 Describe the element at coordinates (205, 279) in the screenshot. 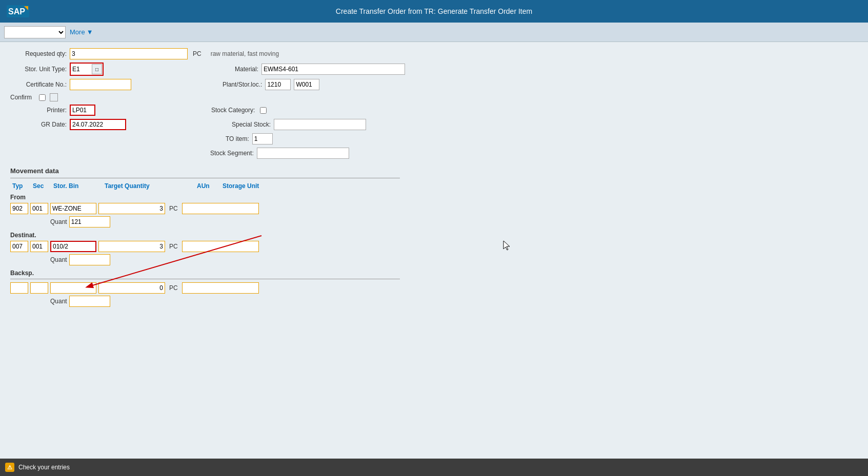

I see `backsp-divider` at that location.